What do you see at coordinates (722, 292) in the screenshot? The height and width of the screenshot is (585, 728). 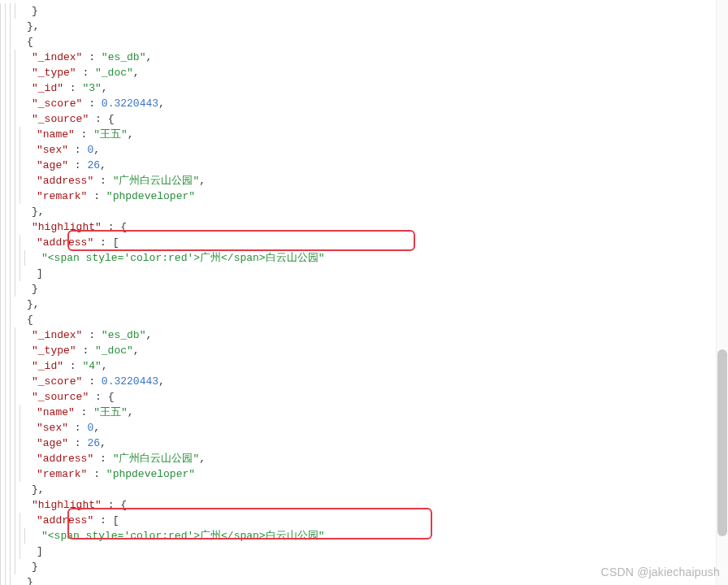 I see `vertical-scrollbar` at bounding box center [722, 292].